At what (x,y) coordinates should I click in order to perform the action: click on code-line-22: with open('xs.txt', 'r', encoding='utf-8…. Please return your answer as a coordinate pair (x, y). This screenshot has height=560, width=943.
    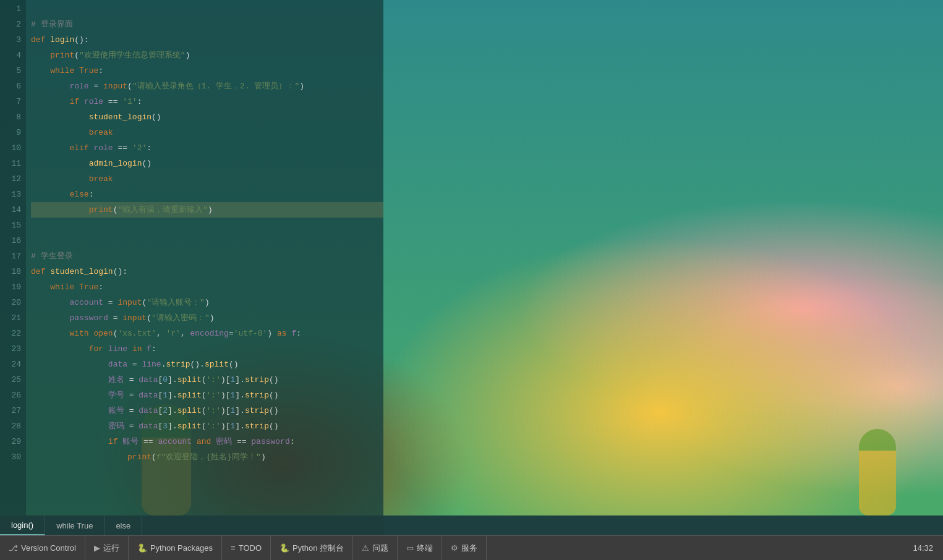
    Looking at the image, I should click on (207, 334).